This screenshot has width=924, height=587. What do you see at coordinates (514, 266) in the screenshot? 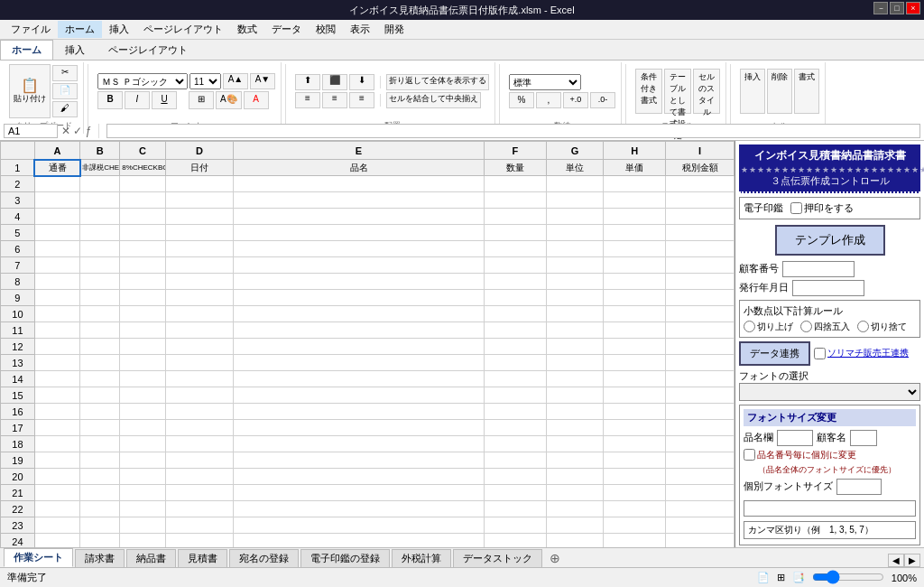
I see `cell-f7` at bounding box center [514, 266].